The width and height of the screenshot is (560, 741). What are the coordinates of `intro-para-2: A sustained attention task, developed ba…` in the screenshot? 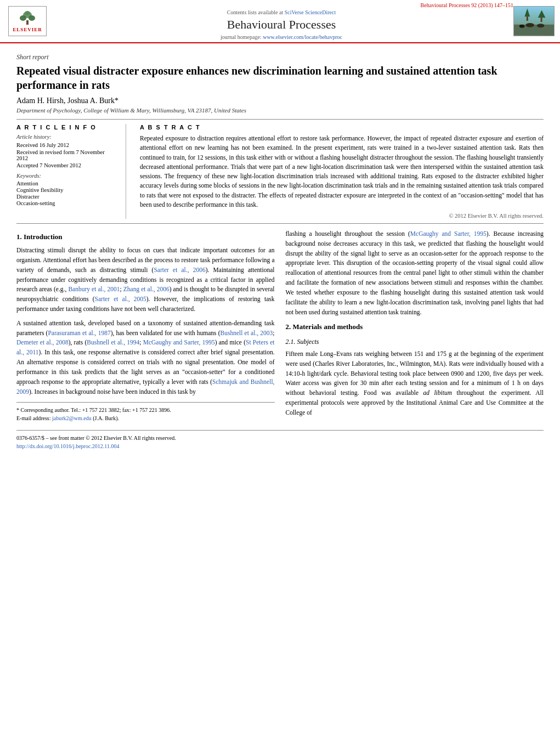 It's located at (146, 358).